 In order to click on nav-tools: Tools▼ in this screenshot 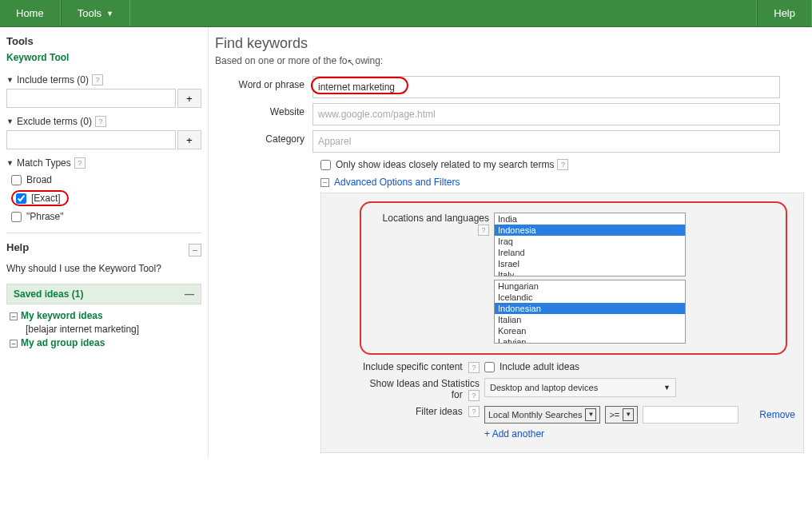, I will do `click(96, 13)`.